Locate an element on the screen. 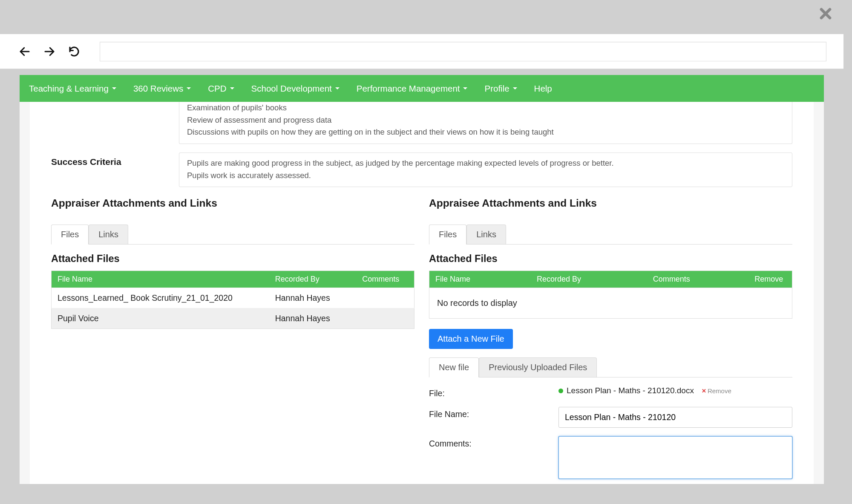 Image resolution: width=852 pixels, height=504 pixels. nav-cpd: CPD is located at coordinates (221, 89).